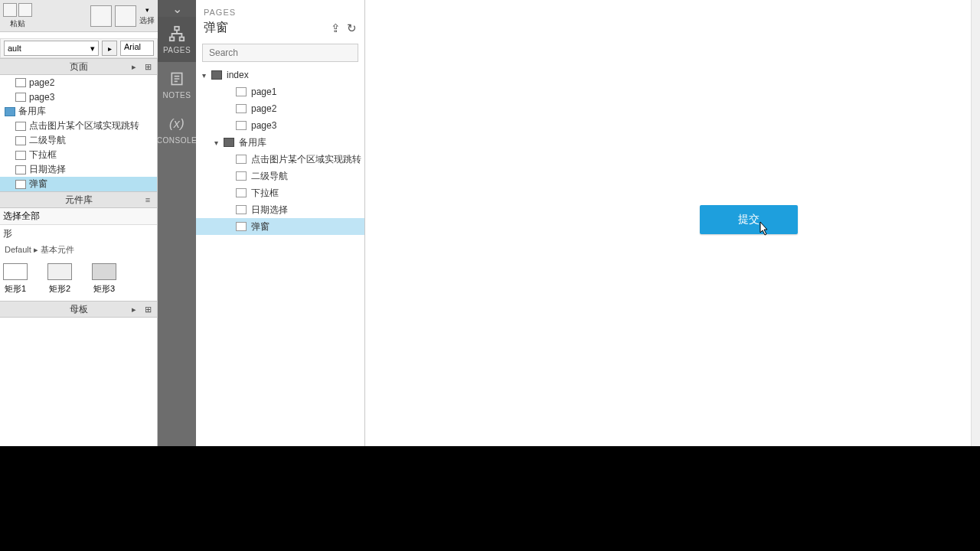 This screenshot has width=980, height=551. What do you see at coordinates (134, 67) in the screenshot?
I see `add-page-icon: ▸` at bounding box center [134, 67].